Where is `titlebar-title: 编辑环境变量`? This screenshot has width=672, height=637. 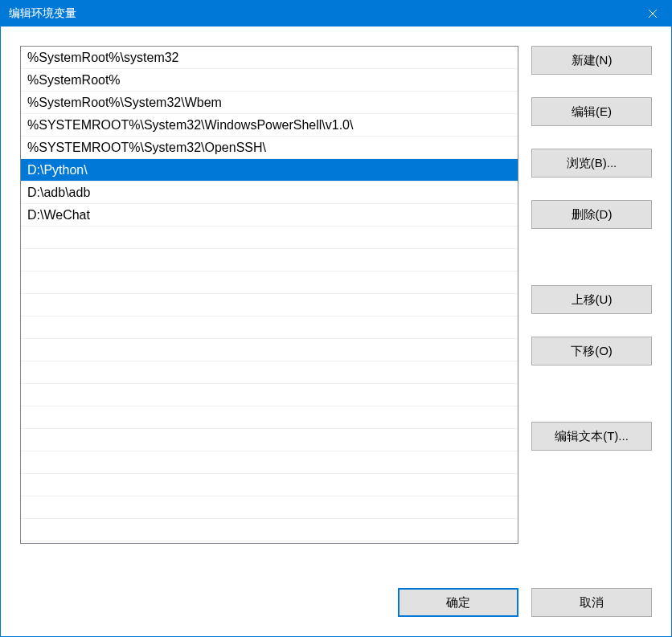
titlebar-title: 编辑环境变量 is located at coordinates (322, 14).